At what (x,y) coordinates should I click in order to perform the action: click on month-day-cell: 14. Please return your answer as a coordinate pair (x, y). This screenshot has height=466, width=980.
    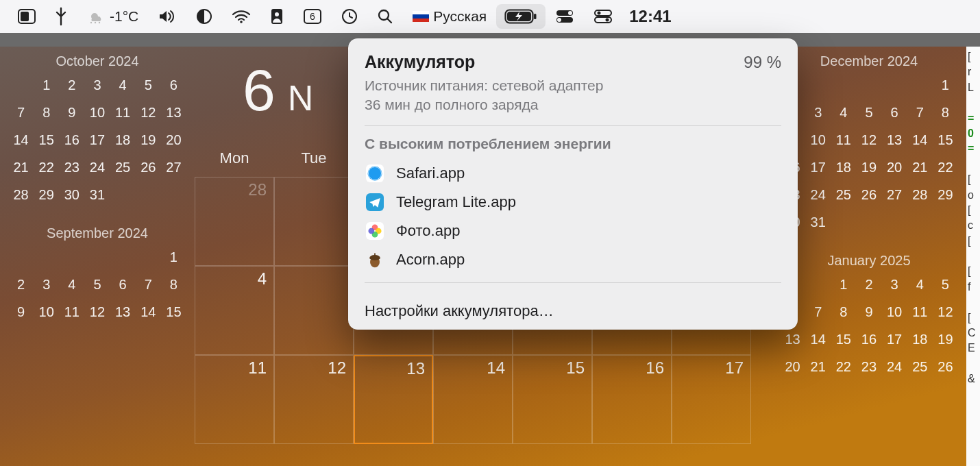
    Looking at the image, I should click on (473, 400).